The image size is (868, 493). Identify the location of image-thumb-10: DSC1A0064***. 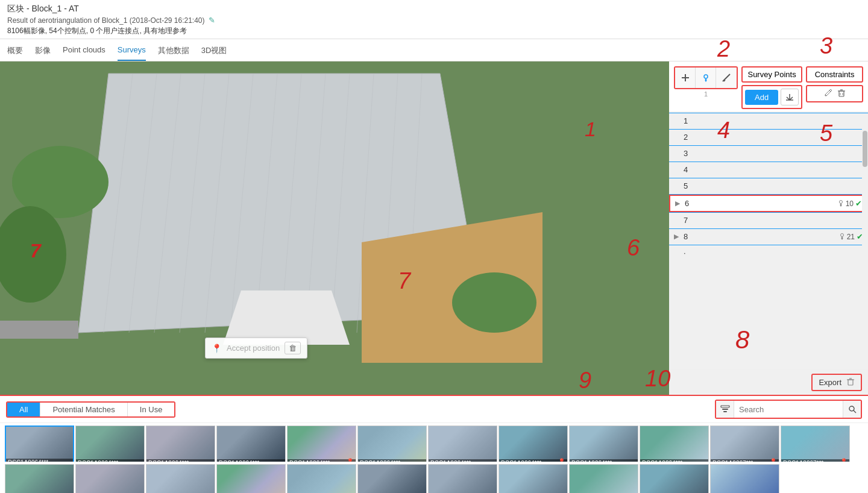
(674, 444).